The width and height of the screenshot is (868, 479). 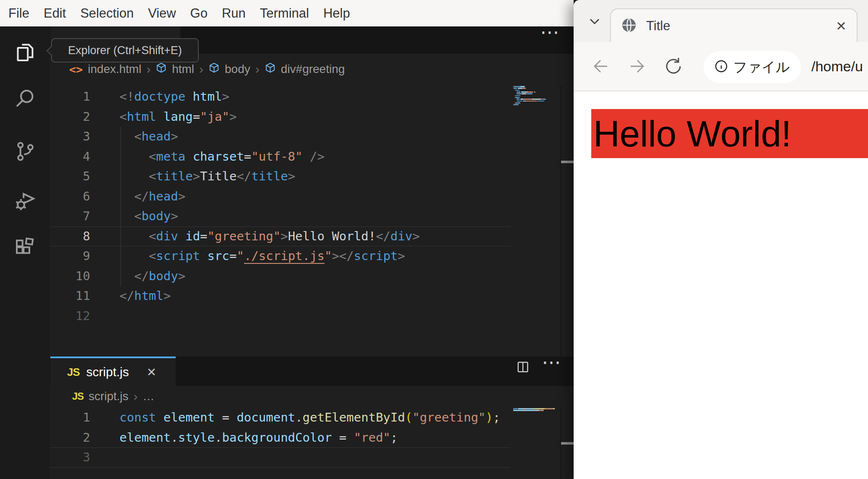 I want to click on run-debug-icon, so click(x=25, y=202).